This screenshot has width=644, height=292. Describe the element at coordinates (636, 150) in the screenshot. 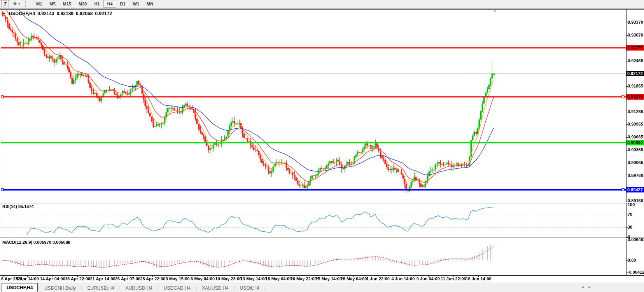

I see `price-tick-label: 0.90365` at that location.